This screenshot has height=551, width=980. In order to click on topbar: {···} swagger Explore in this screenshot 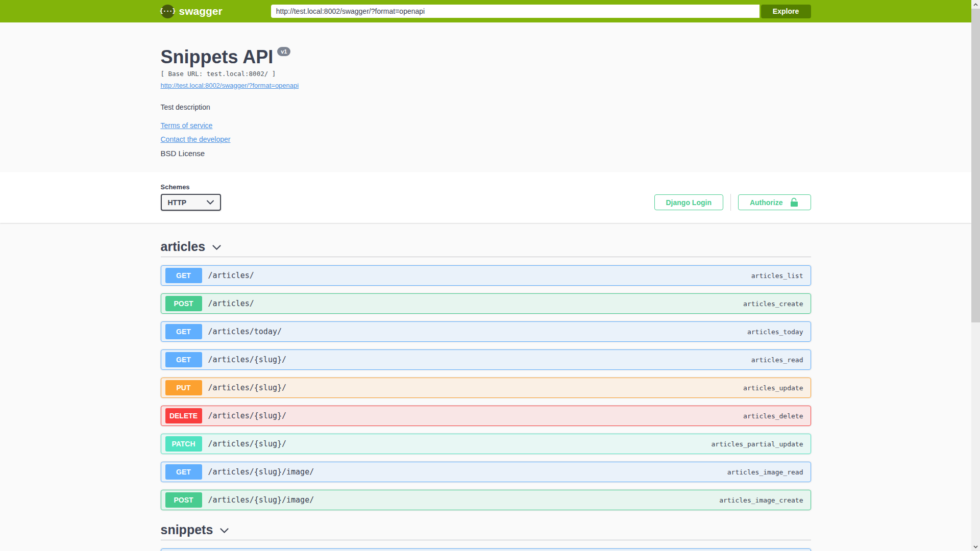, I will do `click(486, 11)`.